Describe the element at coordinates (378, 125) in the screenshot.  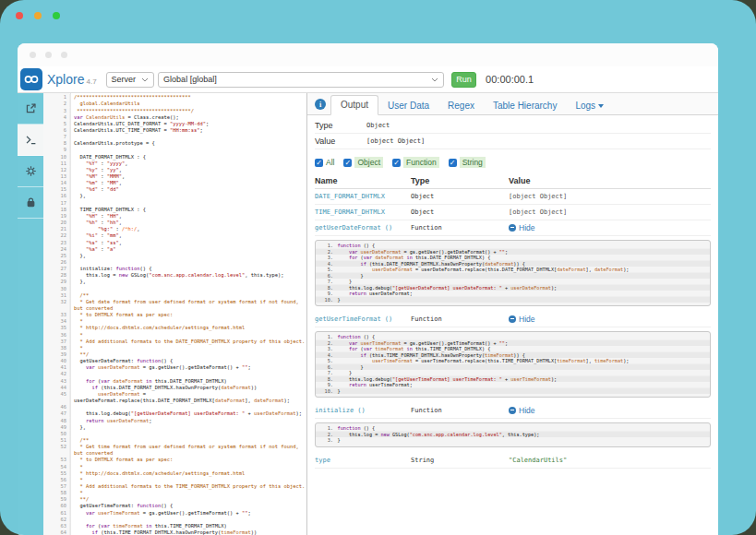
I see `type-value: Object` at that location.